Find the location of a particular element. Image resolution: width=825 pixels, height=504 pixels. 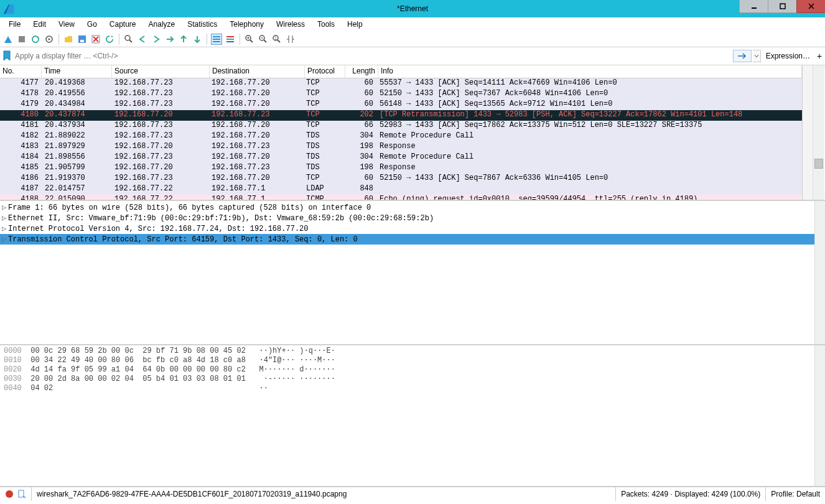

save-file-icon is located at coordinates (82, 39).